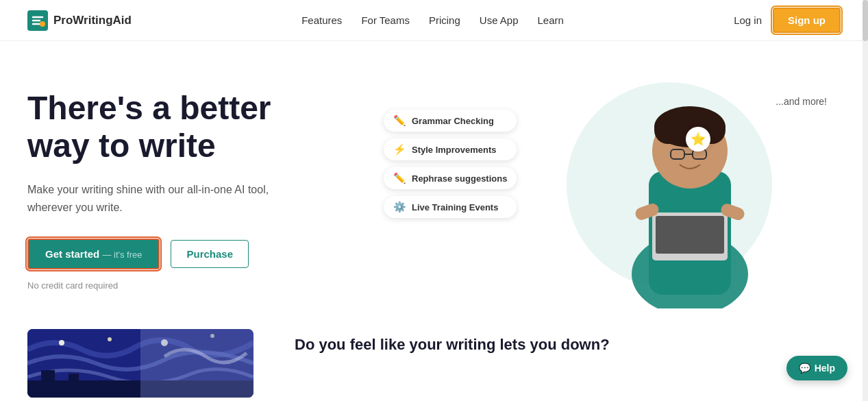  What do you see at coordinates (140, 363) in the screenshot?
I see `painting-thumbnail` at bounding box center [140, 363].